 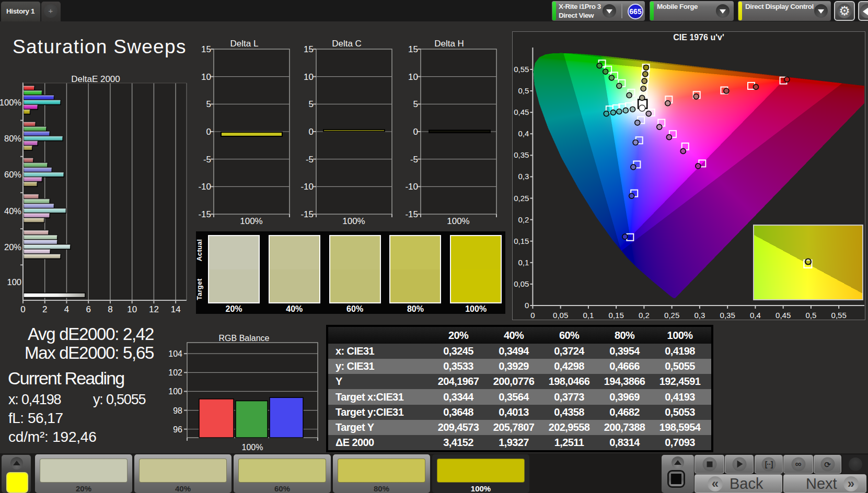 What do you see at coordinates (13, 174) in the screenshot?
I see `svg-text: 60%` at bounding box center [13, 174].